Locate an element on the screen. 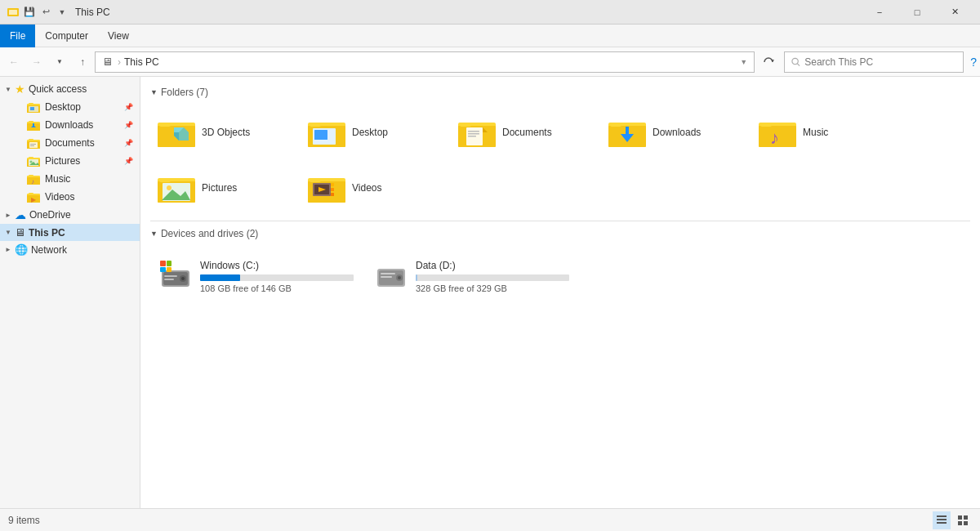 The image size is (980, 531). large-icons-view-button is located at coordinates (963, 520).